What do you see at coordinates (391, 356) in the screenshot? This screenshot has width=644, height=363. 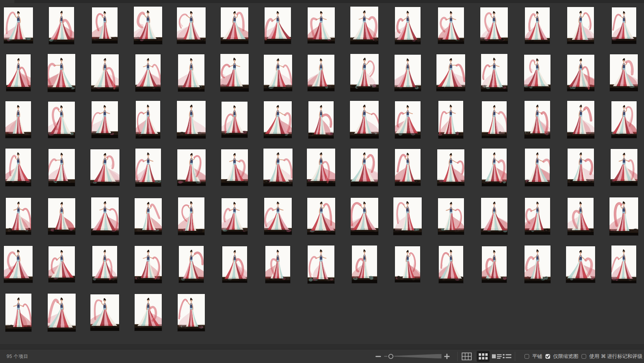 I see `thumbnail-size-slider-thumb` at bounding box center [391, 356].